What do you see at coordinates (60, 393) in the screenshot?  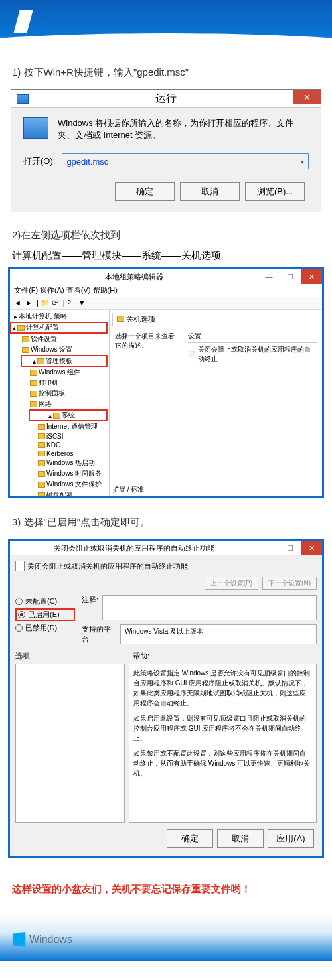 I see `tree-item: 控制面板` at bounding box center [60, 393].